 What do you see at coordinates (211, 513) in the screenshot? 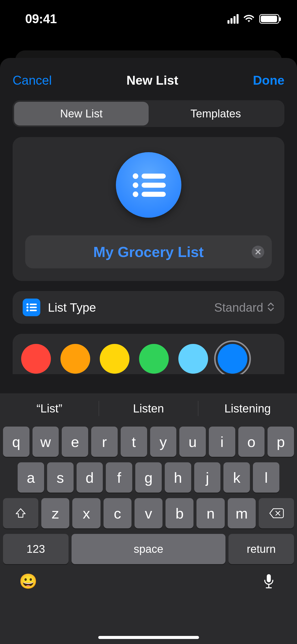
I see `key-n: n` at bounding box center [211, 513].